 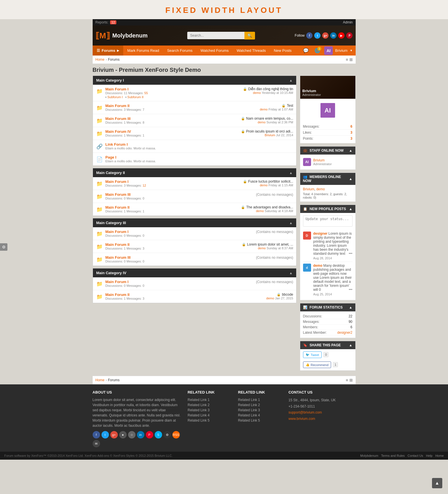 What do you see at coordinates (158, 435) in the screenshot?
I see `footer-sk-icon: S` at bounding box center [158, 435].